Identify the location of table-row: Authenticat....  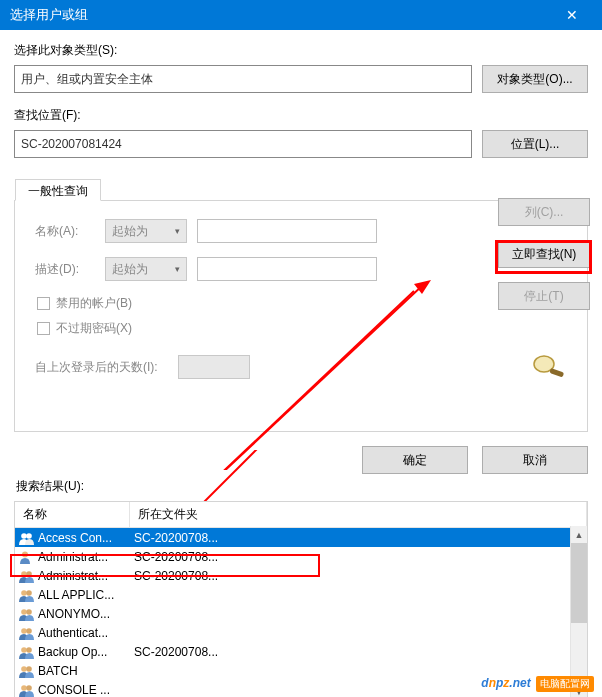
(301, 632).